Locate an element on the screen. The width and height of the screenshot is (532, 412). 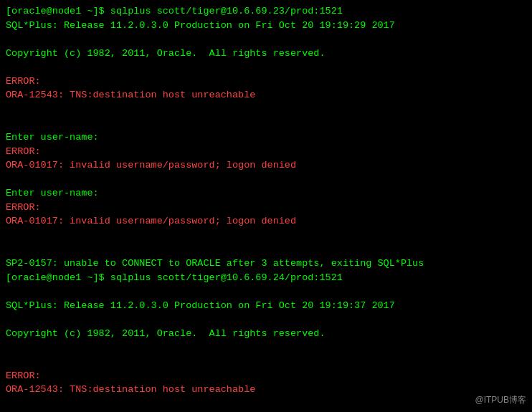
terminal-line: SP2-0157: unable to CONNECT to ORACLE af… is located at coordinates (266, 264).